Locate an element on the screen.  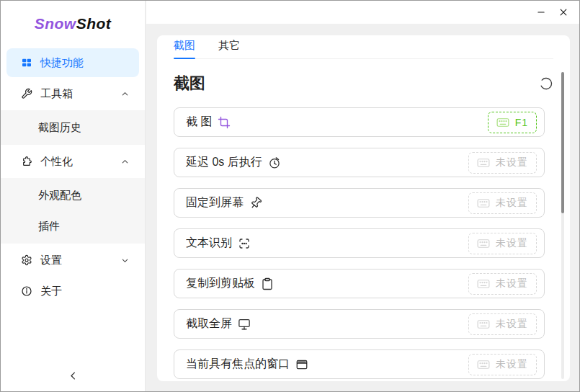
toolbox-submenu: 截图历史 is located at coordinates (73, 128).